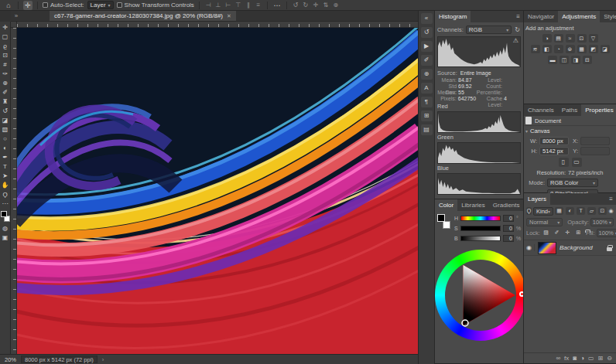  What do you see at coordinates (570, 110) in the screenshot?
I see `tab-paths: Paths` at bounding box center [570, 110].